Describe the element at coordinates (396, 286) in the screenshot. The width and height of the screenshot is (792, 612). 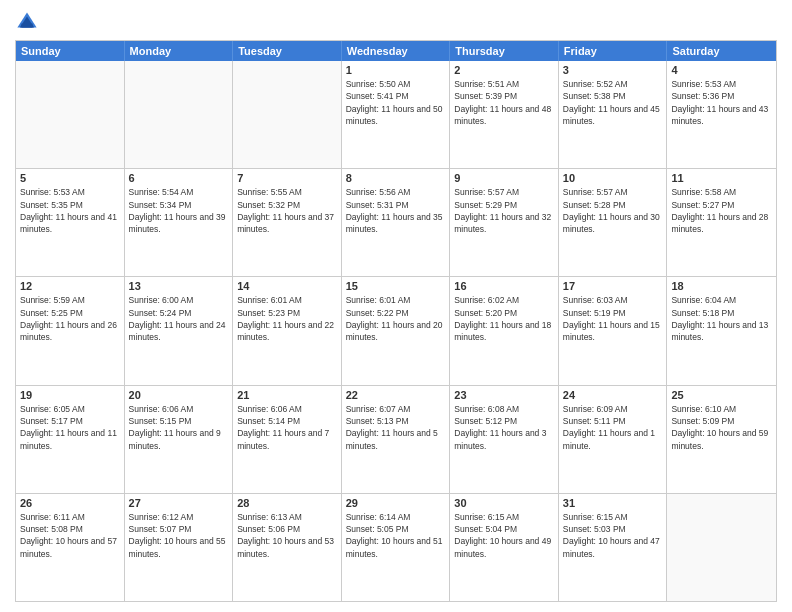
I see `day-number: 15` at that location.